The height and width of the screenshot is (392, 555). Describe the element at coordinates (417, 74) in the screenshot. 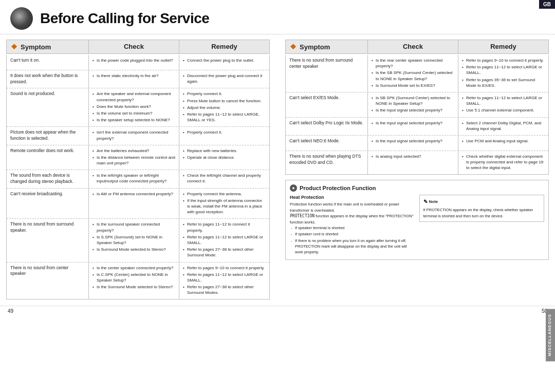

I see `table-row: There is no sound from surround center s…` at that location.